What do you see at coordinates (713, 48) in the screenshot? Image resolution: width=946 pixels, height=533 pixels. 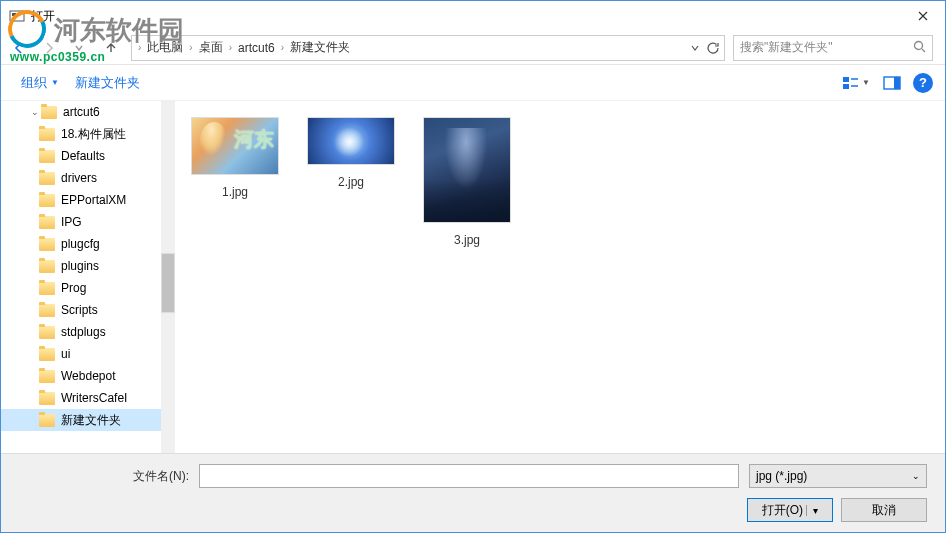 I see `refresh-icon` at bounding box center [713, 48].